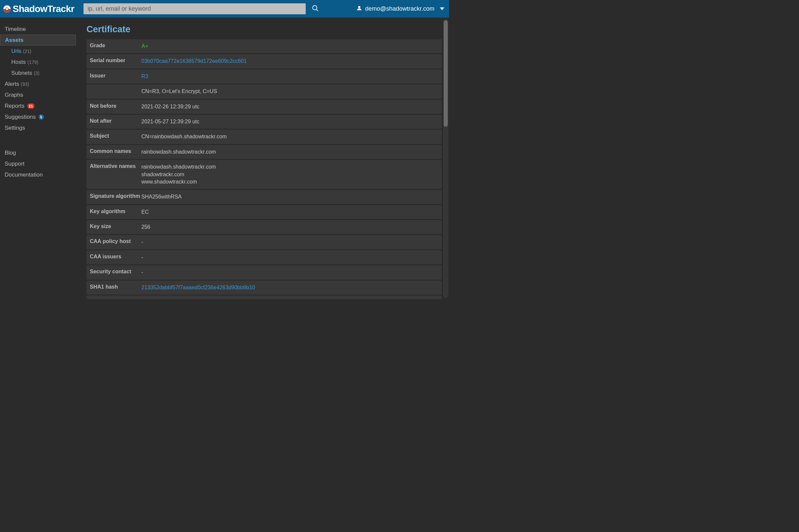 The width and height of the screenshot is (799, 532). I want to click on field-value: A+, so click(292, 46).